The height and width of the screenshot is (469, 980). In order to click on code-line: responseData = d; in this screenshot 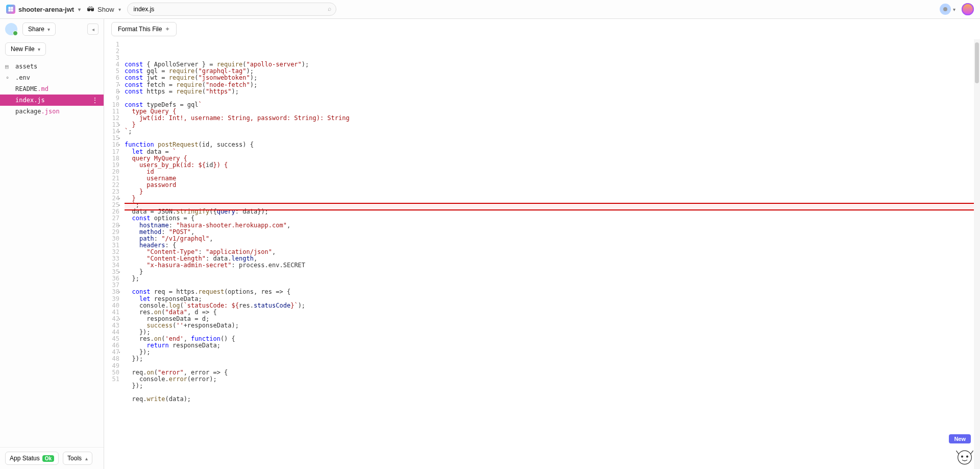, I will do `click(552, 319)`.